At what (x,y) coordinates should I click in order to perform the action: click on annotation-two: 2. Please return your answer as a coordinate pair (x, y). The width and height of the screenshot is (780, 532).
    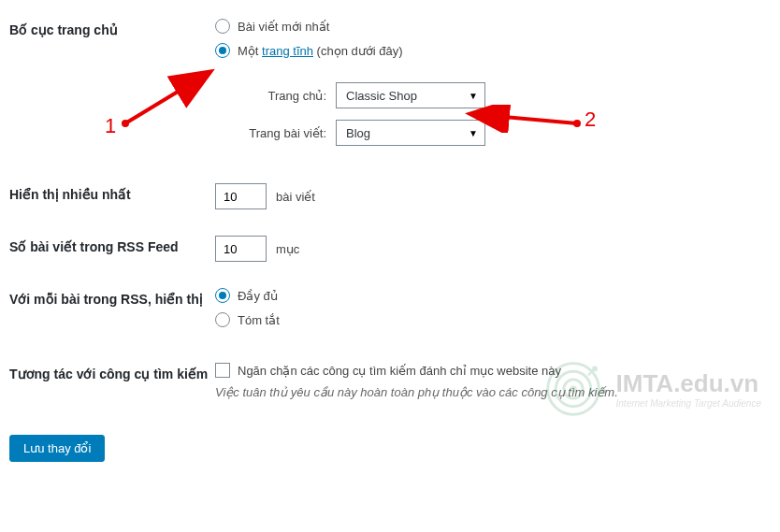
    Looking at the image, I should click on (590, 120).